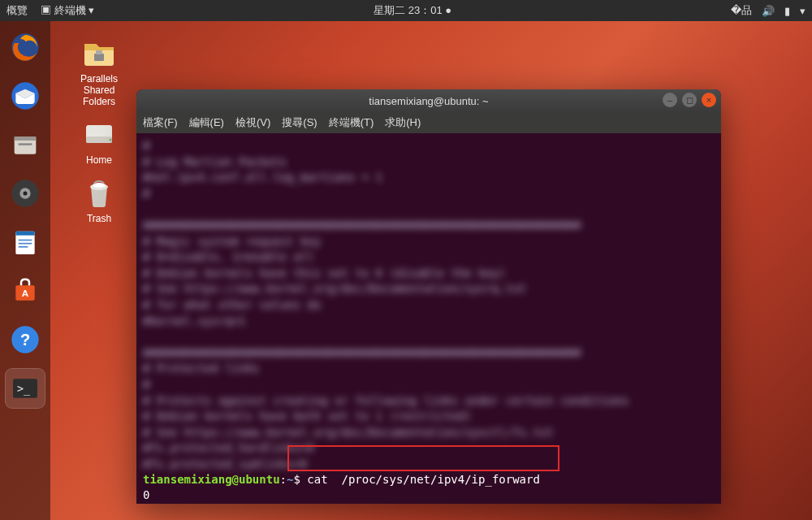 The height and width of the screenshot is (520, 812). Describe the element at coordinates (429, 101) in the screenshot. I see `titlebar: tiansemixiang@ubuntu: ~ – ◻ ×` at that location.